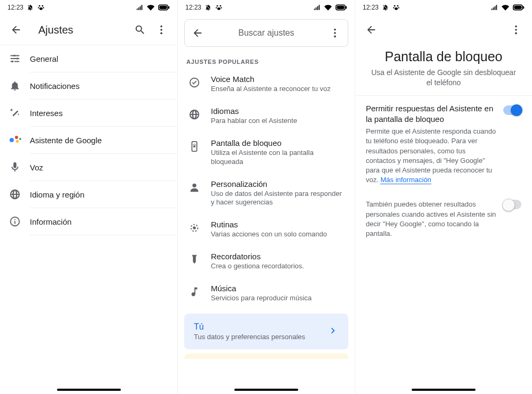 The image size is (532, 394). What do you see at coordinates (261, 289) in the screenshot?
I see `row-title: Música` at bounding box center [261, 289].